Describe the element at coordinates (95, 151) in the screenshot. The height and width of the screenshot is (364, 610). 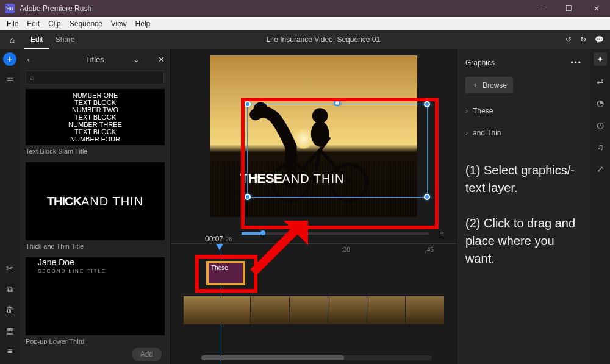
I see `thumb-caption: Text Block Slam Title` at that location.